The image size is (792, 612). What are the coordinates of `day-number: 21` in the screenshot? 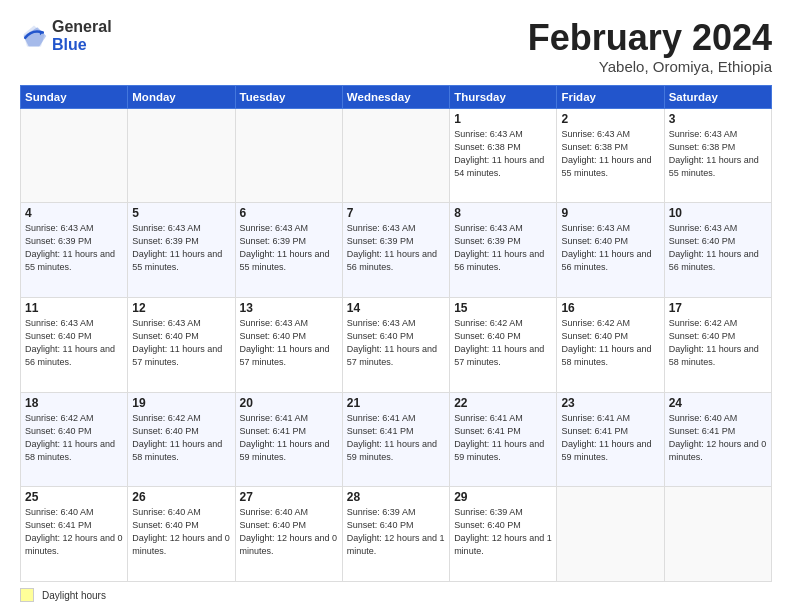 It's located at (396, 403).